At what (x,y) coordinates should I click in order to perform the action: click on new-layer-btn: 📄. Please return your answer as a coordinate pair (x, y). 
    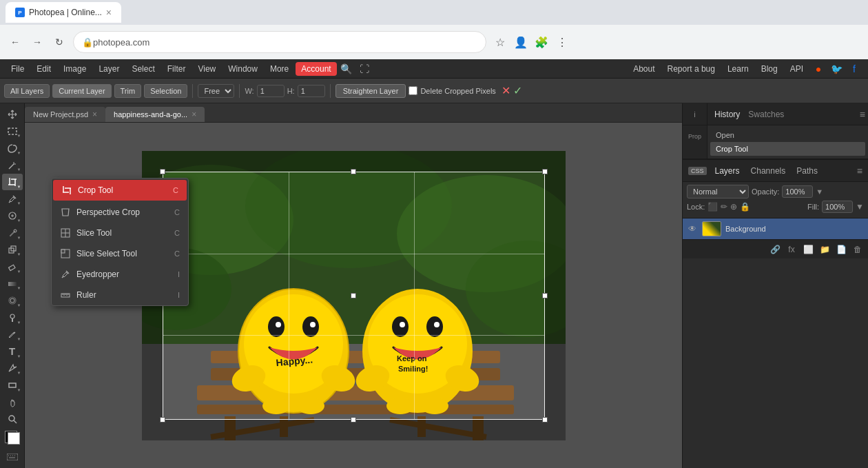
    Looking at the image, I should click on (841, 250).